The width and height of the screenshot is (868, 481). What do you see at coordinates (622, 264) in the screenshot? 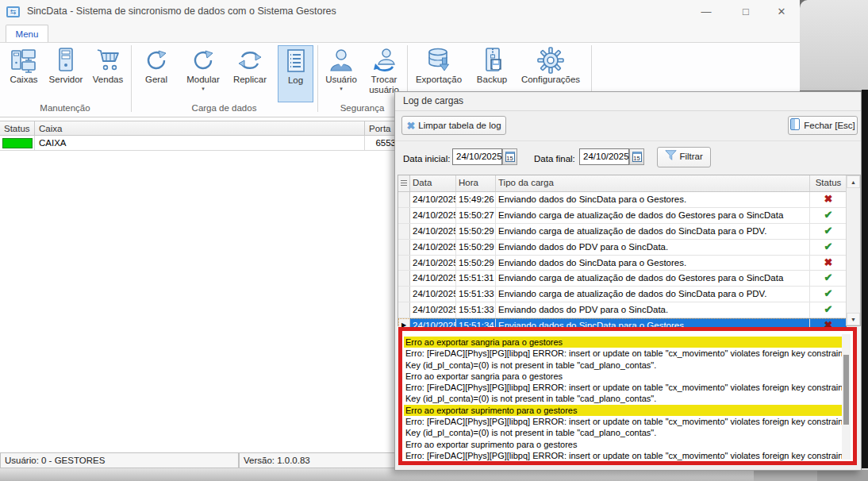
I see `log-grid-row: 24/10/202515:50:29Enviando dados do Sinc…` at bounding box center [622, 264].